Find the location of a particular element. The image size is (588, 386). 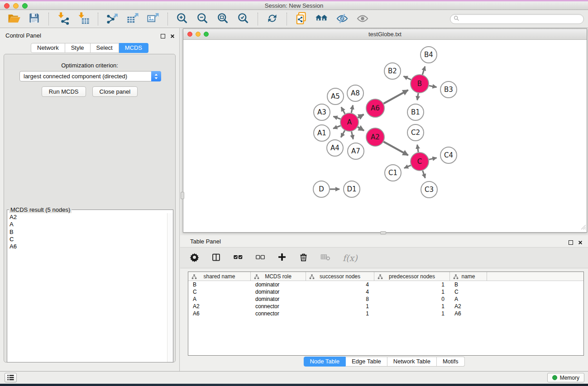

close-window-button is located at coordinates (7, 6).